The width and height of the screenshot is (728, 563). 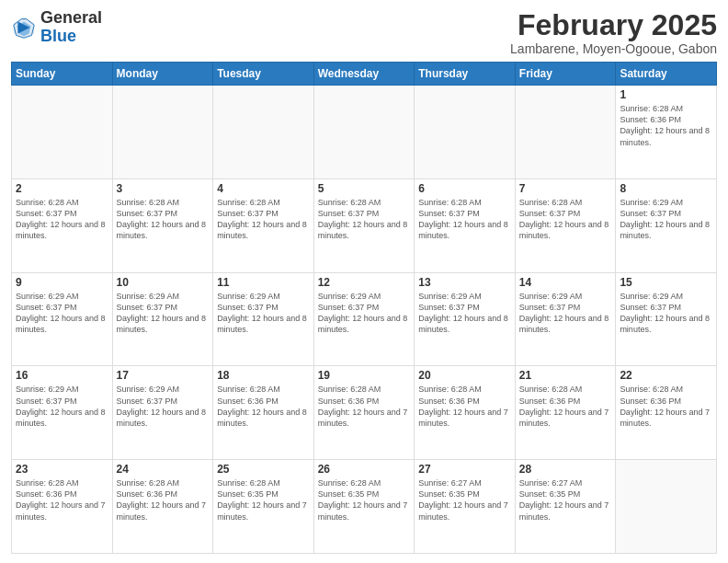 What do you see at coordinates (163, 413) in the screenshot?
I see `table-row: 17Sunrise: 6:29 AM Sunset: 6:37 PM Dayli…` at bounding box center [163, 413].